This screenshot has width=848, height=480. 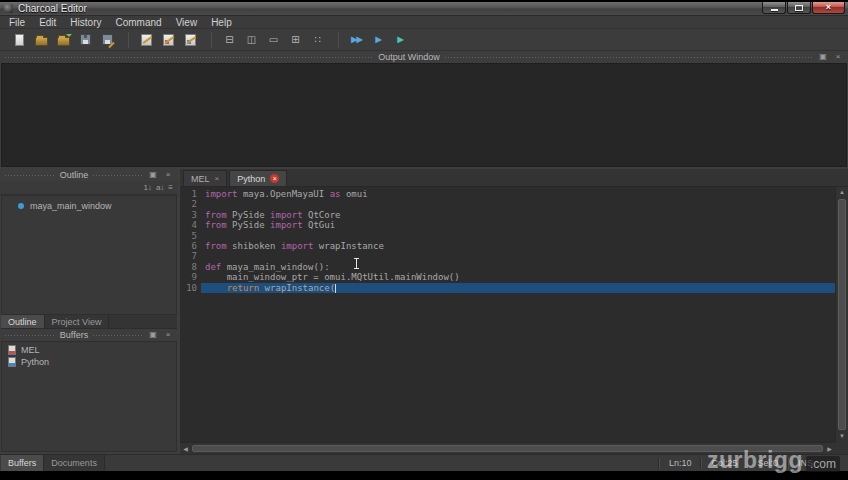 I want to click on vertical-scrollbar-thumb, so click(x=842, y=314).